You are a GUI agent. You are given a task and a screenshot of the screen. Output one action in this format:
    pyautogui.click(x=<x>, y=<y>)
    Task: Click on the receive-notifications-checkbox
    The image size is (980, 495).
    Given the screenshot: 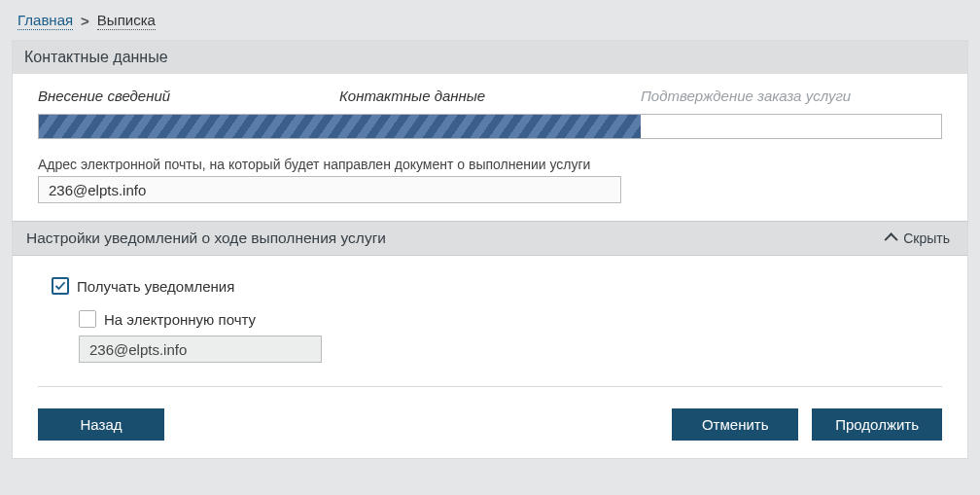 What is the action you would take?
    pyautogui.click(x=60, y=286)
    